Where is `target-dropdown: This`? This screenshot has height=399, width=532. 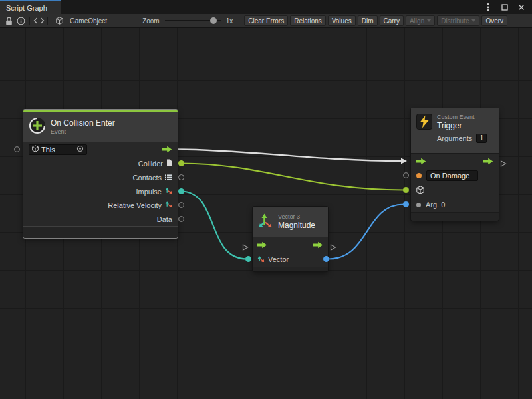 target-dropdown: This is located at coordinates (58, 150).